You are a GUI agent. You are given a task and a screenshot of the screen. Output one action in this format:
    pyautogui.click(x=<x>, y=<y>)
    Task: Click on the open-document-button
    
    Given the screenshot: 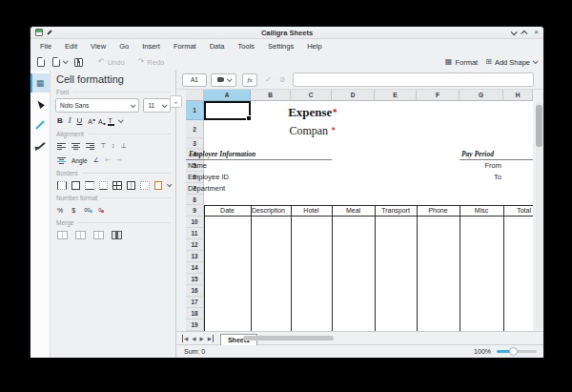 What is the action you would take?
    pyautogui.click(x=59, y=62)
    